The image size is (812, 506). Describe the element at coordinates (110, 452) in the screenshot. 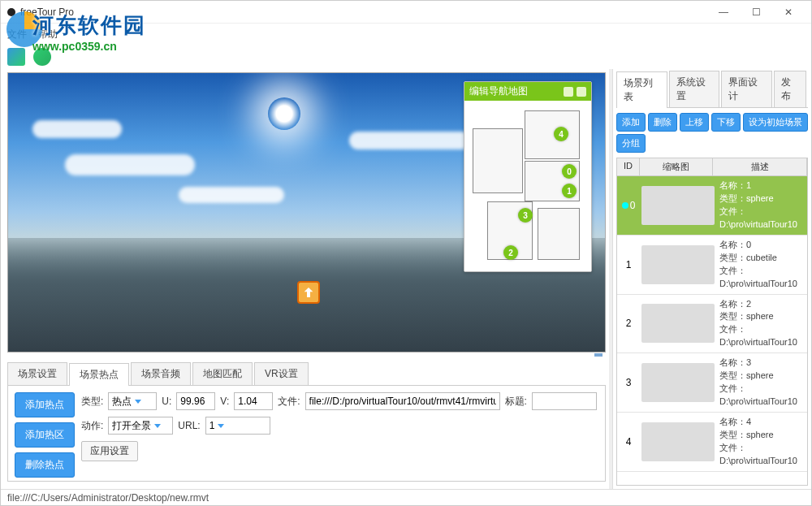

I see `apply-button: 应用设置` at that location.